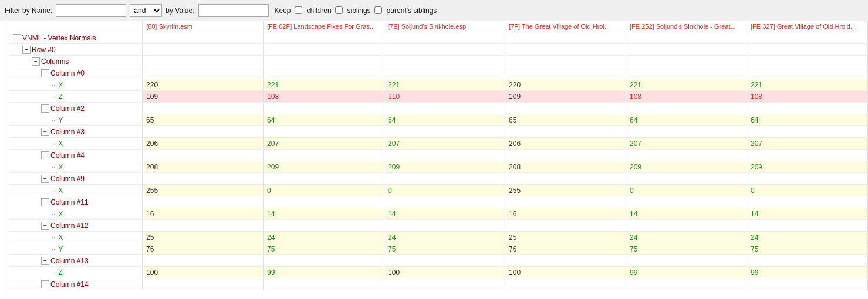 This screenshot has height=299, width=868. What do you see at coordinates (566, 85) in the screenshot?
I see `value-cell: 220` at bounding box center [566, 85].